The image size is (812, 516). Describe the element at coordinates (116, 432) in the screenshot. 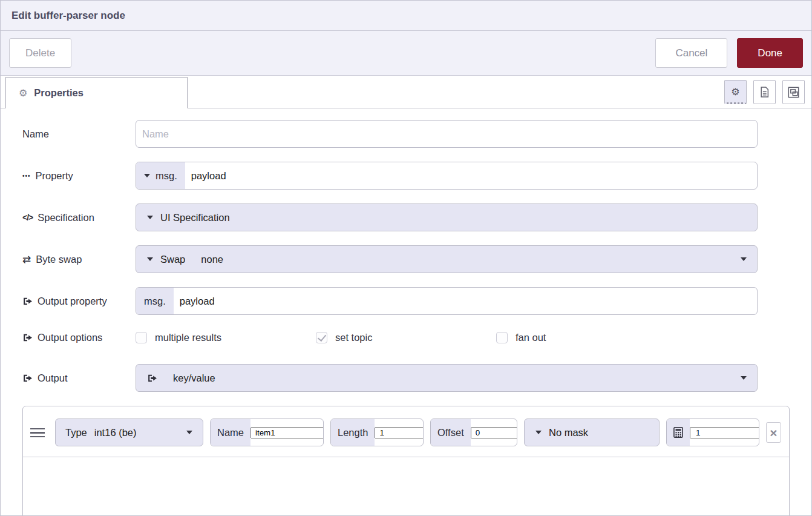

I see `item-type-value: int16 (be)` at that location.